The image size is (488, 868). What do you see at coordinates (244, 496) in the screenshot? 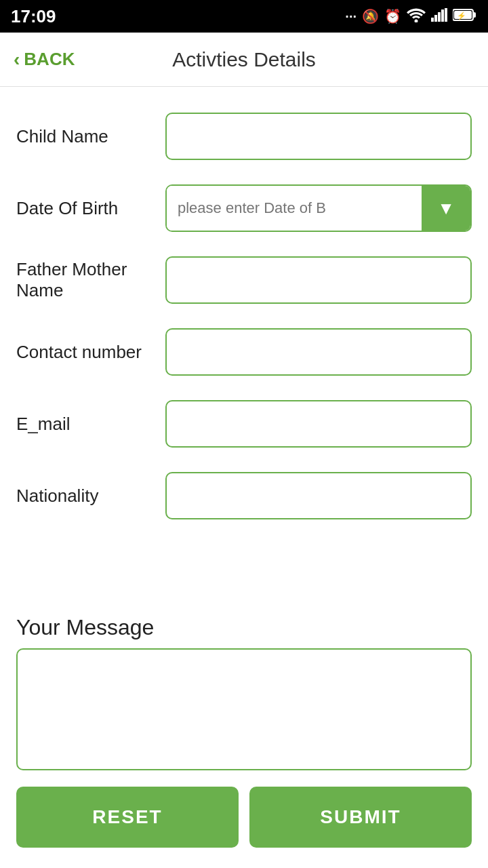
I see `nationality-row: Nationality` at bounding box center [244, 496].